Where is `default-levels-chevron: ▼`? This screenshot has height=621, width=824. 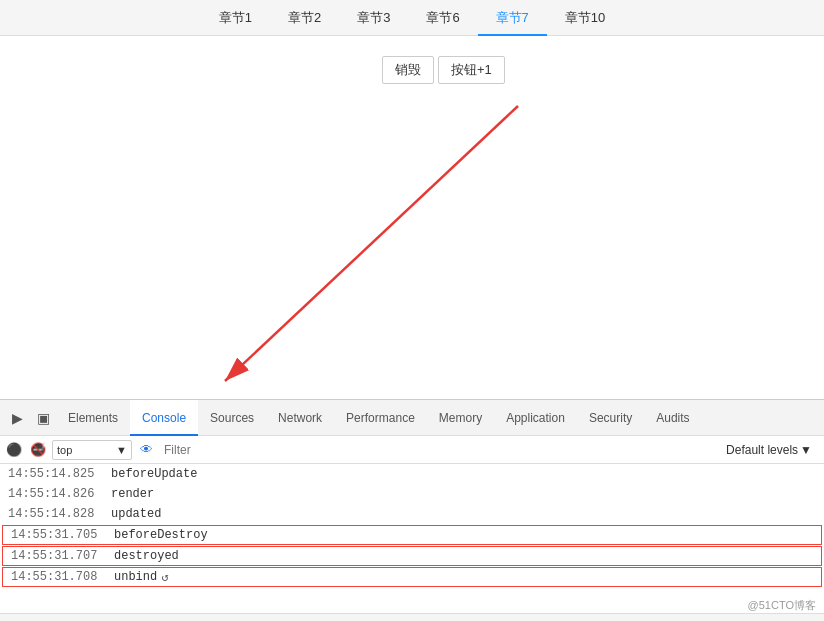
default-levels-chevron: ▼ is located at coordinates (806, 450).